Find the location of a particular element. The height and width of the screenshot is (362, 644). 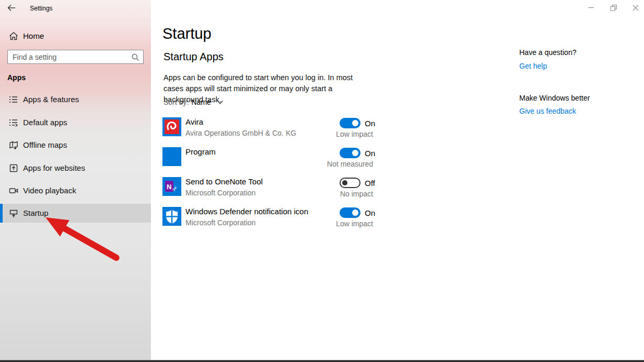

sidebar-section-apps: Apps is located at coordinates (17, 78).